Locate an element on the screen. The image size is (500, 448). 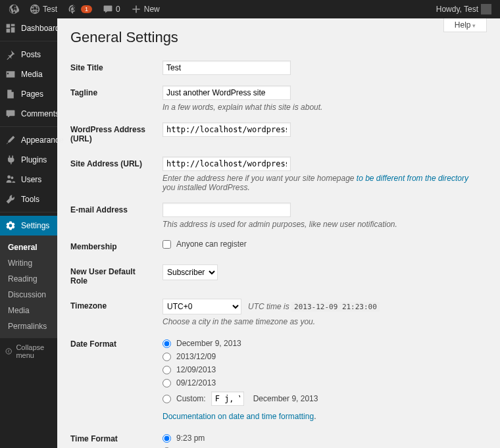
default-role-select: Subscriber is located at coordinates (190, 272).